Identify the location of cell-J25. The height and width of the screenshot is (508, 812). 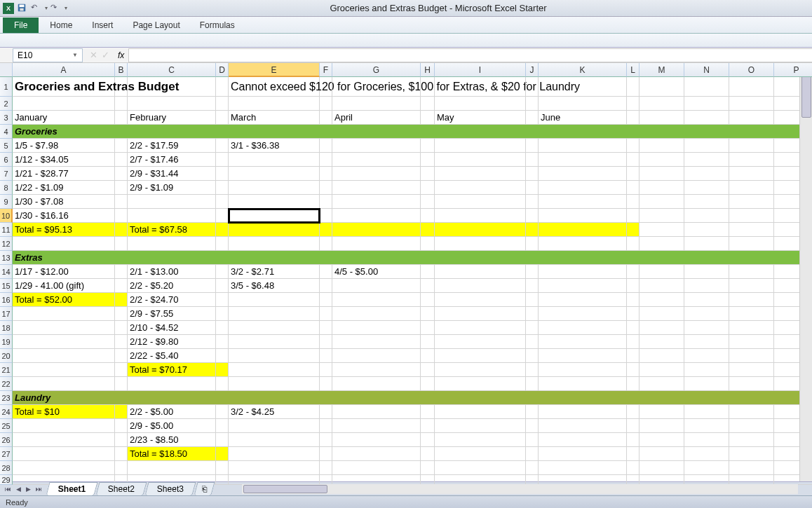
(532, 426).